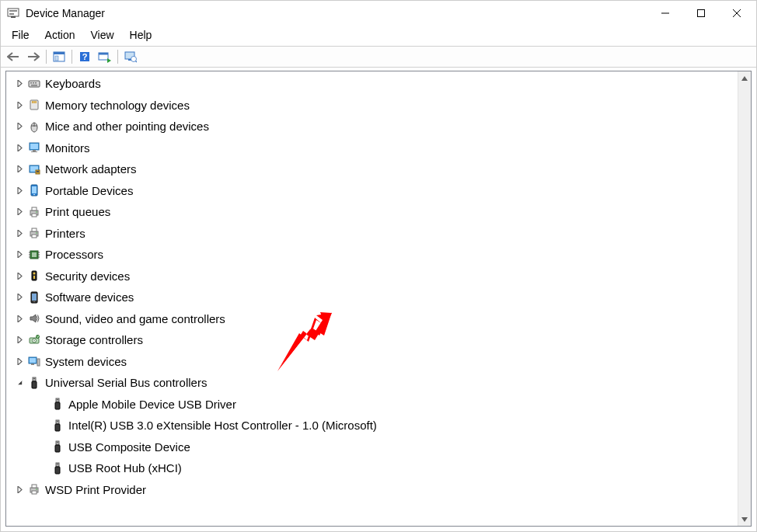 The image size is (757, 532). What do you see at coordinates (34, 255) in the screenshot?
I see `cpu-icon` at bounding box center [34, 255].